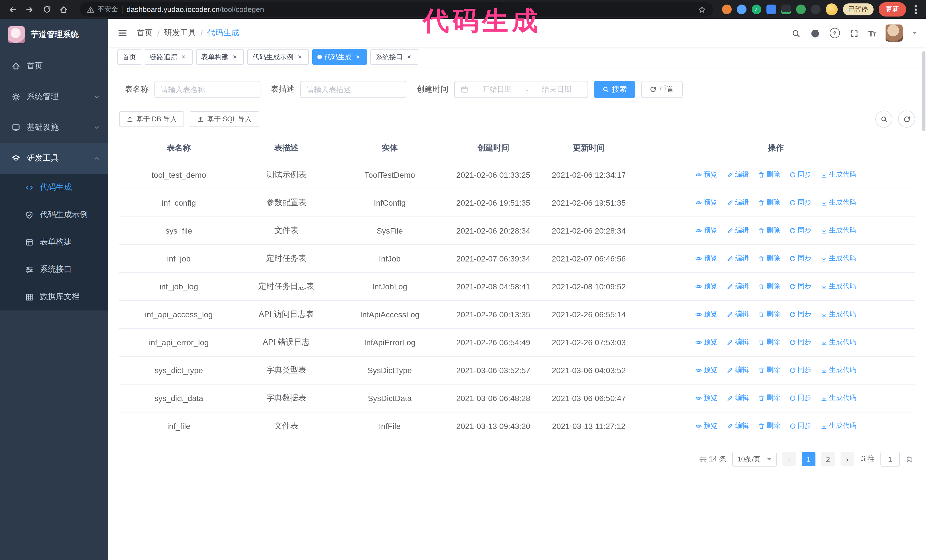 The height and width of the screenshot is (560, 926). I want to click on github-icon, so click(815, 33).